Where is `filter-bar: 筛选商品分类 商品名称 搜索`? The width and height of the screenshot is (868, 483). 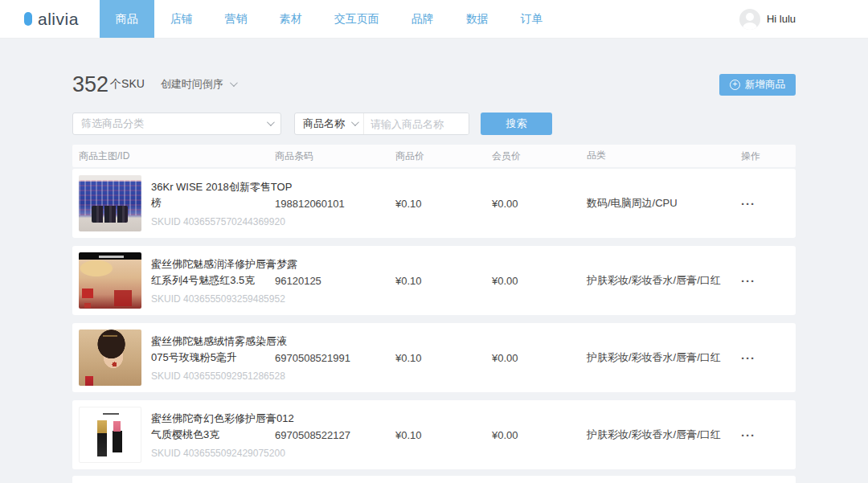
filter-bar: 筛选商品分类 商品名称 搜索 is located at coordinates (434, 124).